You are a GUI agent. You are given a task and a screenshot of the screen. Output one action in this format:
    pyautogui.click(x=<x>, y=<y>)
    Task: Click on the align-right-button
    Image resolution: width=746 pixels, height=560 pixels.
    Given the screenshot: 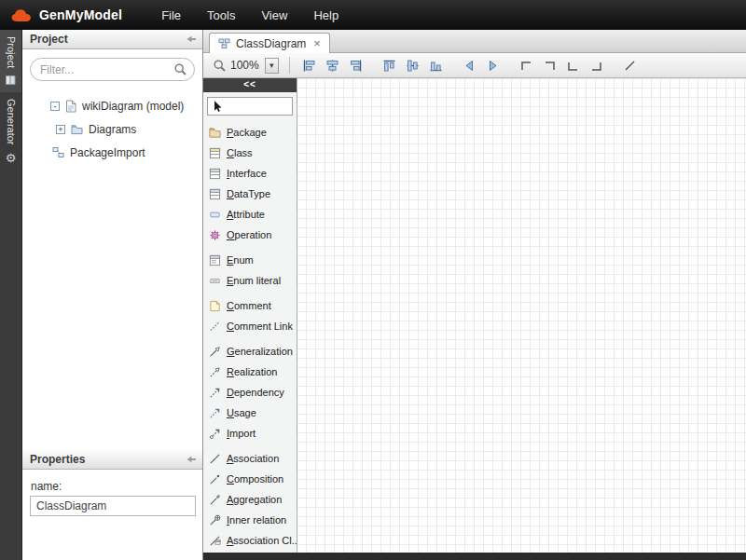 What is the action you would take?
    pyautogui.click(x=356, y=65)
    